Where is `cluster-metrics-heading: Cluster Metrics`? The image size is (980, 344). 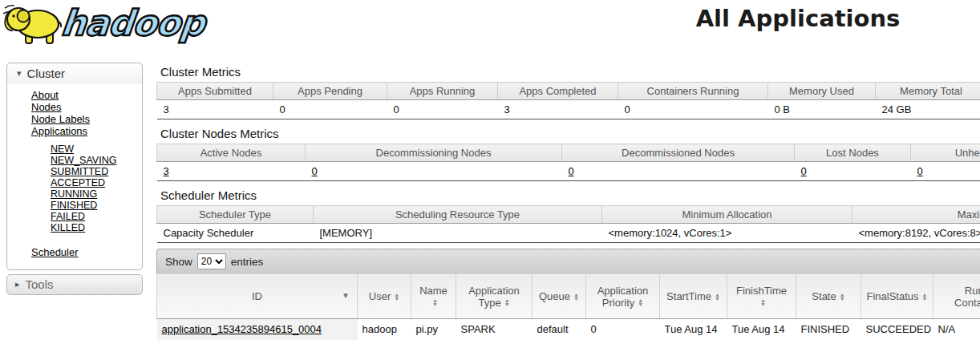
cluster-metrics-heading: Cluster Metrics is located at coordinates (570, 72).